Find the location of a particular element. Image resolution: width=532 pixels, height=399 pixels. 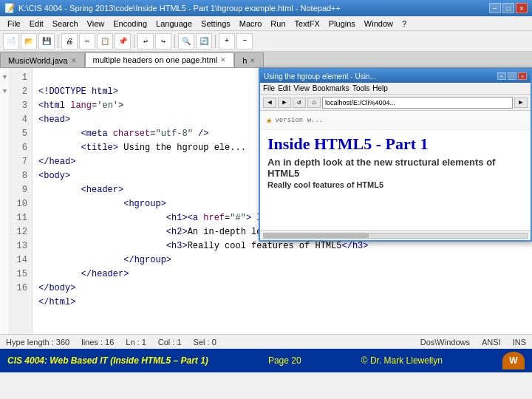

browser-h2: An in depth look at the new structural e… is located at coordinates (395, 168).